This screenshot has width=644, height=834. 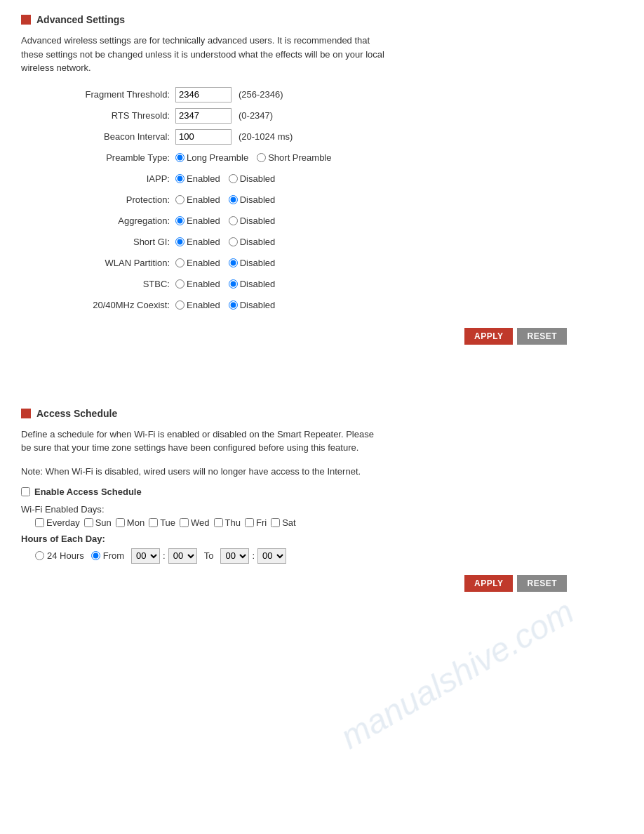 I want to click on advanced-button-row: APPLY RESET, so click(x=322, y=336).